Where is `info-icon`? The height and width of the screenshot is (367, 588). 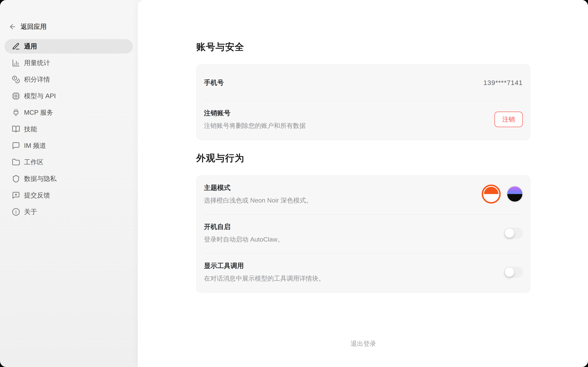
info-icon is located at coordinates (16, 212).